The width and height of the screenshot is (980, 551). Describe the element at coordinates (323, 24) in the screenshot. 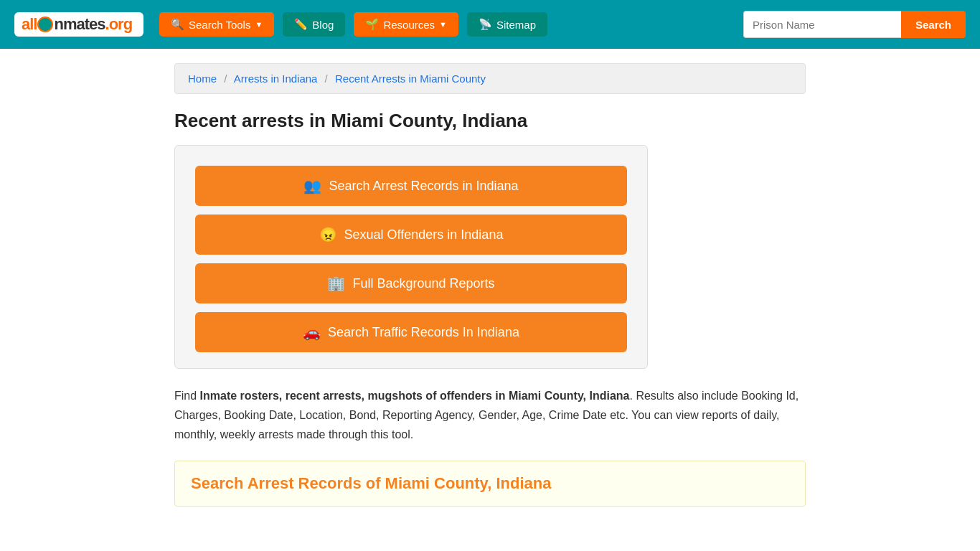

I see `blog-label: Blog` at that location.